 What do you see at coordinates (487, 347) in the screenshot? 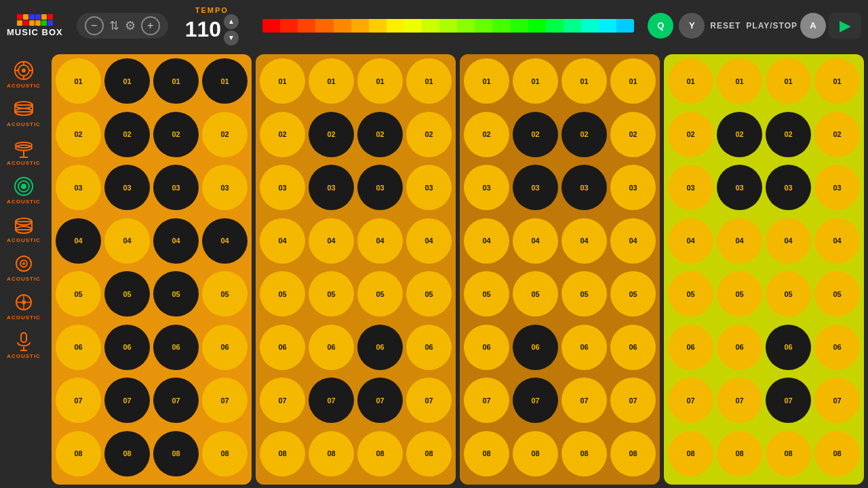
I see `beat-cell-g3-r6-c1: 06` at bounding box center [487, 347].